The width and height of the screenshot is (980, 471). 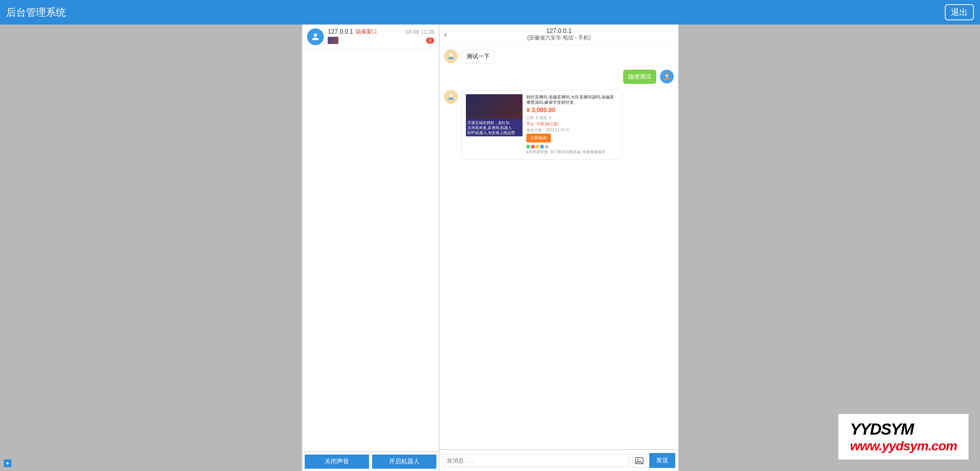 What do you see at coordinates (559, 57) in the screenshot?
I see `message-incoming: 测试一下` at bounding box center [559, 57].